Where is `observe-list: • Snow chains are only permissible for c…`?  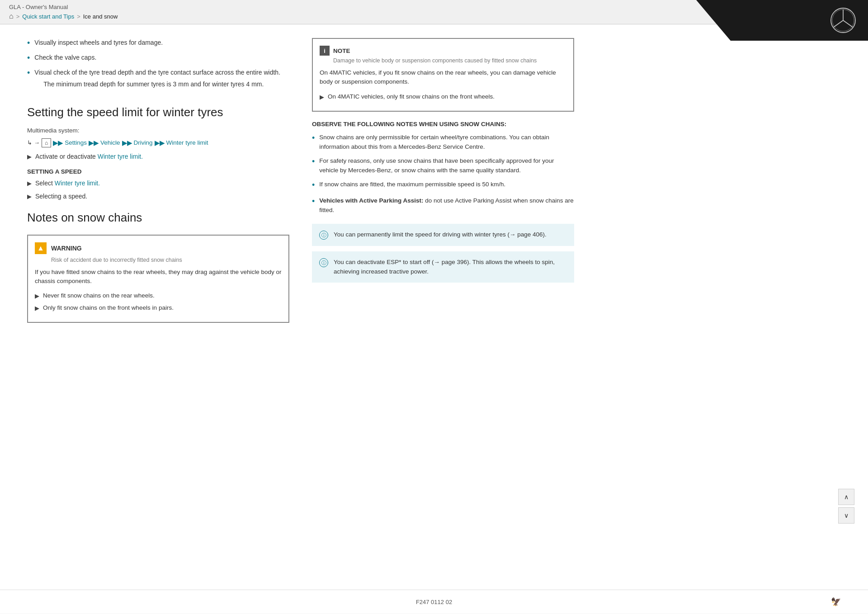 observe-list: • Snow chains are only permissible for c… is located at coordinates (443, 174).